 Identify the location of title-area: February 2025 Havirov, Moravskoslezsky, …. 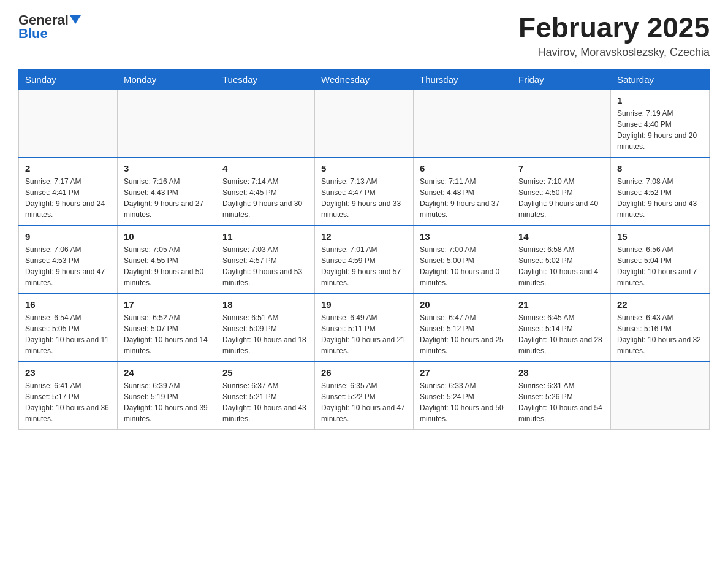
(614, 36).